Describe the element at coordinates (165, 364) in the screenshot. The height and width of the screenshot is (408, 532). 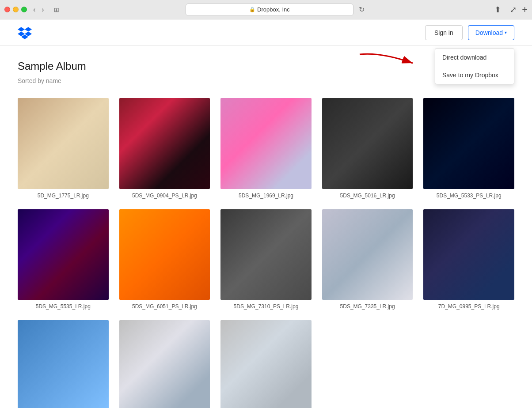
I see `photo-item: 7D_MG_6233_PS_LR.jpg` at that location.